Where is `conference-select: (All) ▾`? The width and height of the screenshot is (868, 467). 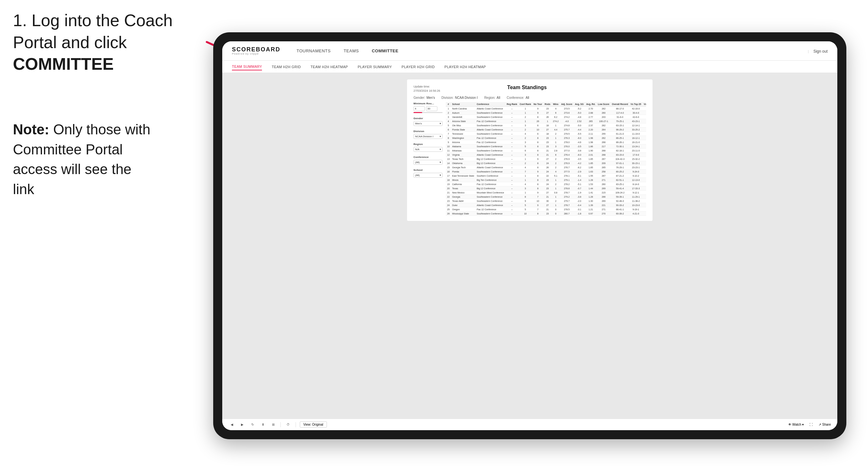
conference-select: (All) ▾ is located at coordinates (428, 162).